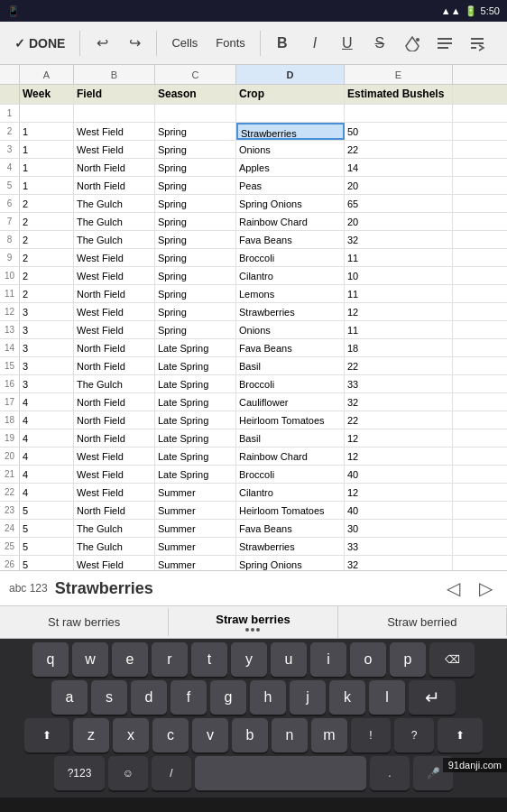  Describe the element at coordinates (196, 547) in the screenshot. I see `cell-25-c: Summer` at that location.